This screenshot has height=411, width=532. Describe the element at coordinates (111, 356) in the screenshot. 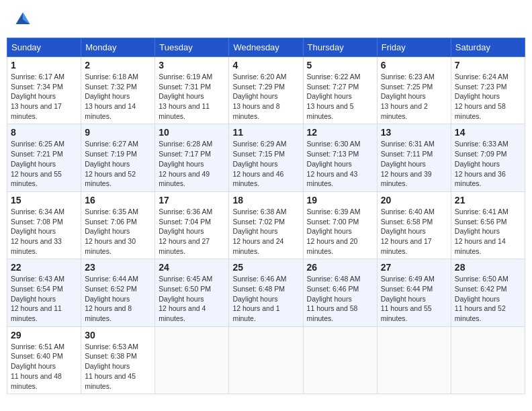

I see `sunset-label: Sunset: 6:38 PM` at that location.